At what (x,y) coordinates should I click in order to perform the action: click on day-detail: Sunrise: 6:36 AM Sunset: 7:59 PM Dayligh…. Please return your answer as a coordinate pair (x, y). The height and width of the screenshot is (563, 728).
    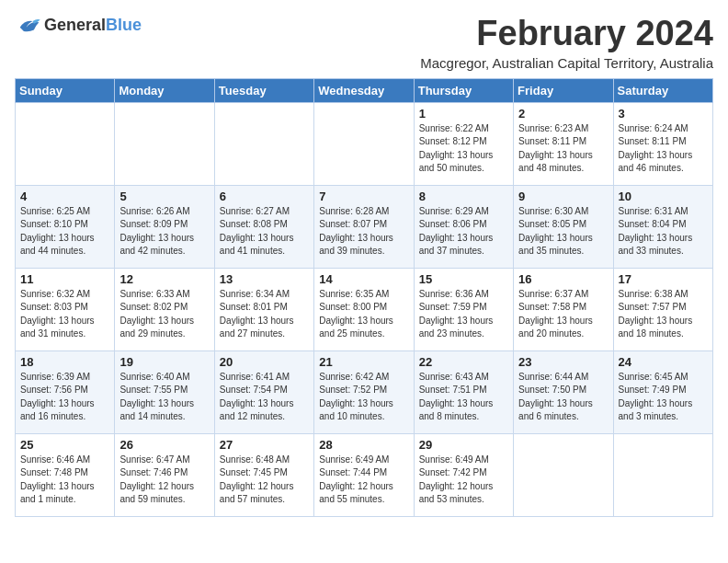
    Looking at the image, I should click on (463, 315).